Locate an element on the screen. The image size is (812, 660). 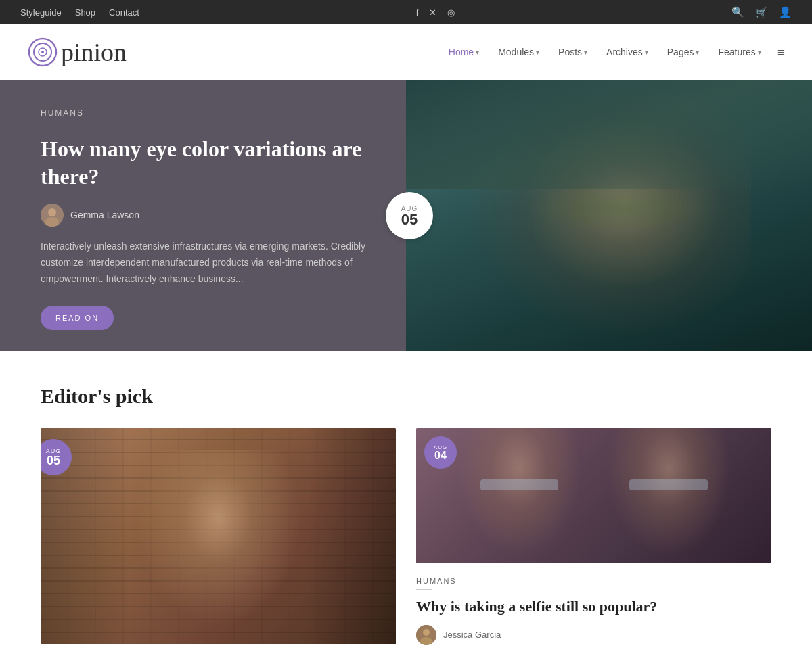
user-icon: 👤 is located at coordinates (785, 12).